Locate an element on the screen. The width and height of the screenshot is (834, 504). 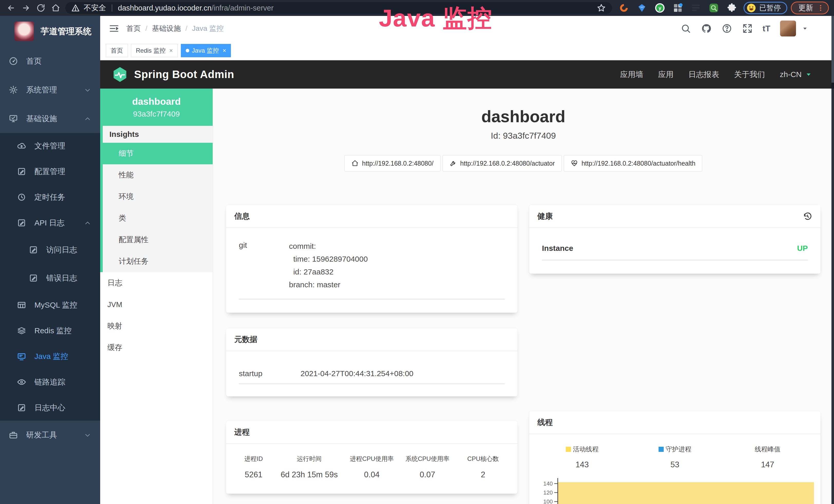
home-icon is located at coordinates (56, 8).